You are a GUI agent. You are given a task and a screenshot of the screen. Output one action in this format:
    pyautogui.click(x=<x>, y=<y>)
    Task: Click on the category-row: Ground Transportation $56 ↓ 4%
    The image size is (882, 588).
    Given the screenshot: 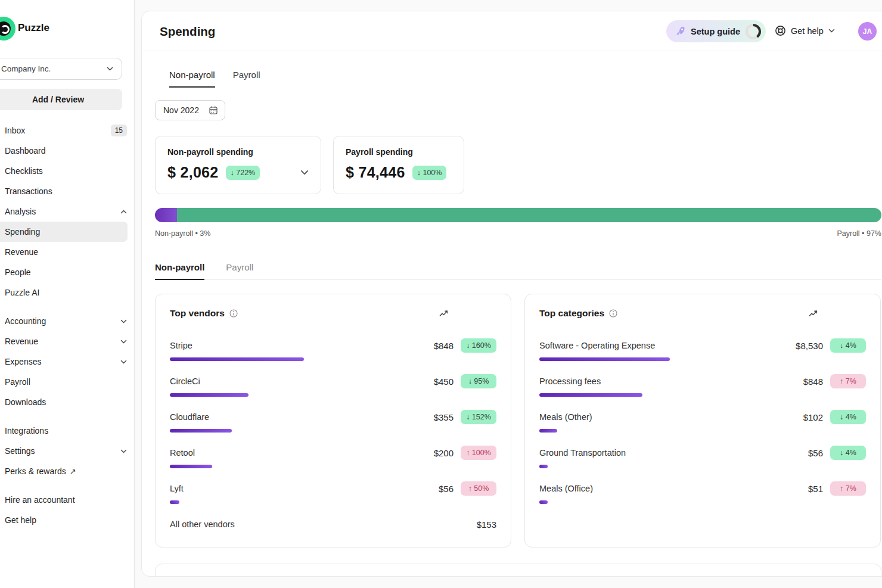 What is the action you would take?
    pyautogui.click(x=703, y=457)
    